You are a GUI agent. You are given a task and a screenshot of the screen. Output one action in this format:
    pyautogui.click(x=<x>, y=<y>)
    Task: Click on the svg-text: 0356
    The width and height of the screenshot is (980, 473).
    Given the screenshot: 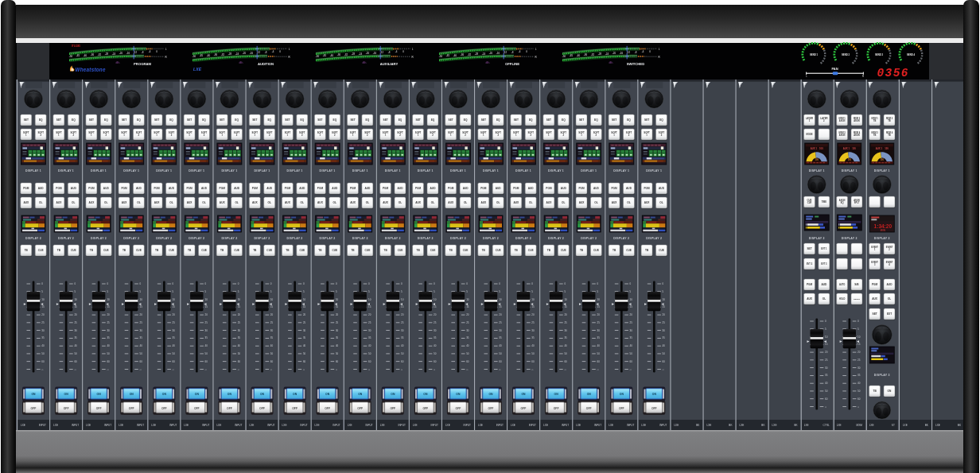 What is the action you would take?
    pyautogui.click(x=893, y=73)
    